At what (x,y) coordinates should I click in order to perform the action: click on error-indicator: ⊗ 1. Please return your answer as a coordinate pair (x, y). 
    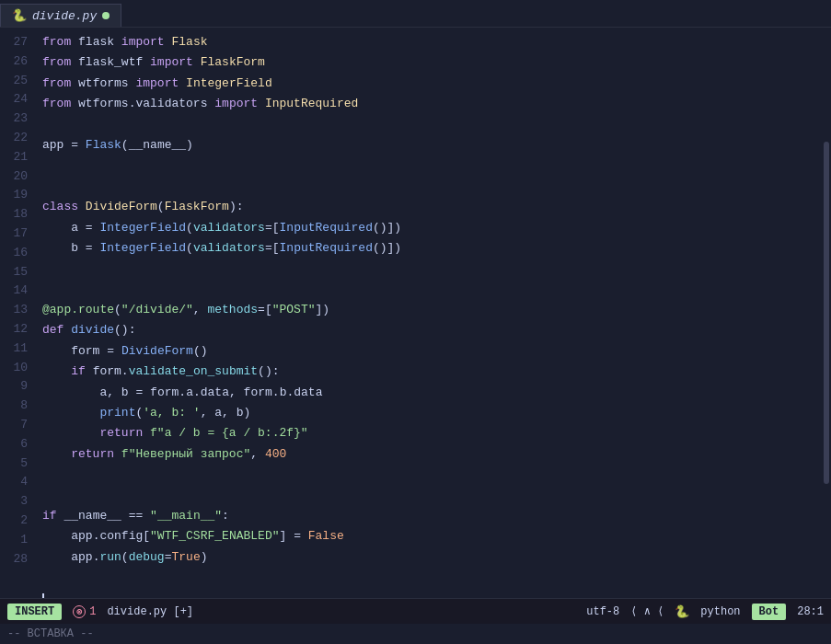
    Looking at the image, I should click on (85, 612).